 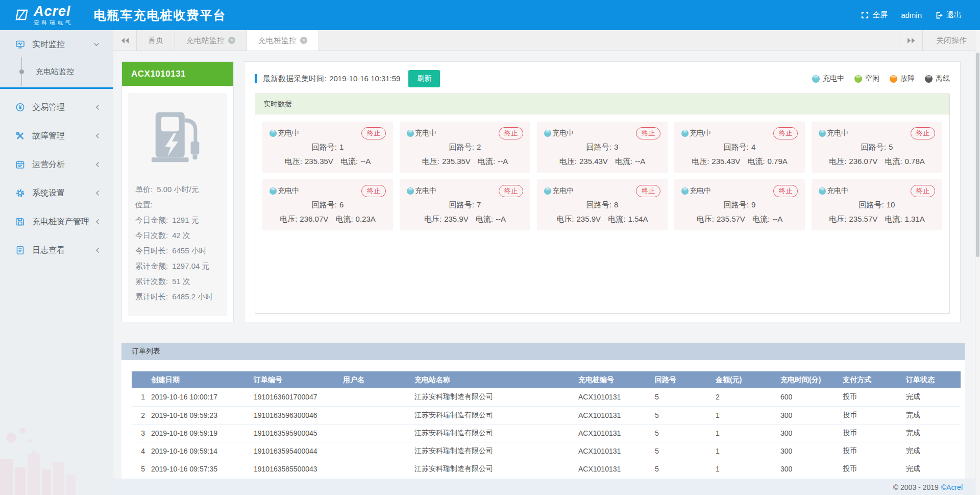 I want to click on calendar-icon, so click(x=20, y=164).